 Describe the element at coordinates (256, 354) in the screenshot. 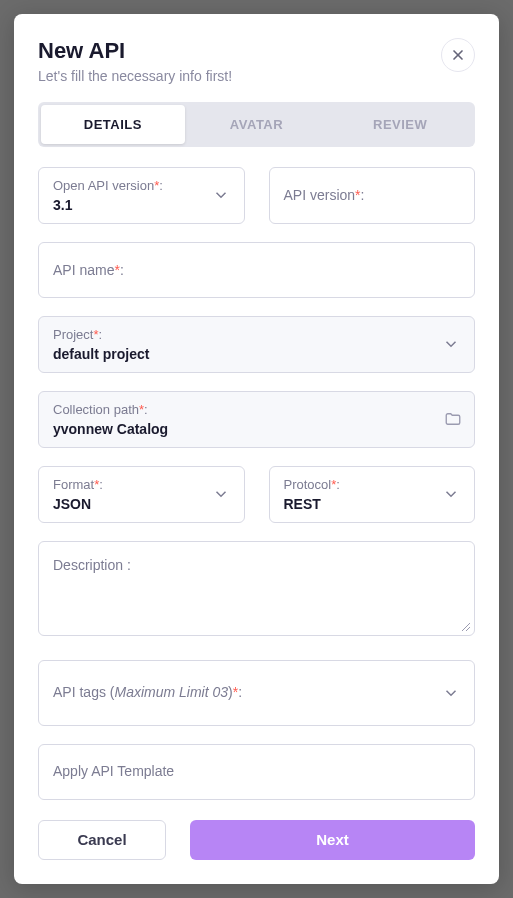

I see `field-value: default project` at that location.